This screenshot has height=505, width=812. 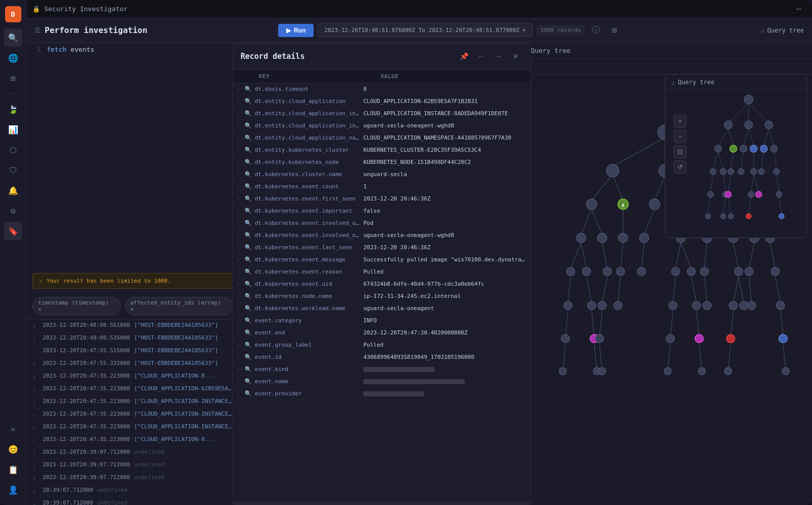 What do you see at coordinates (668, 51) in the screenshot?
I see `qt-panel-title: Query tree` at bounding box center [668, 51].